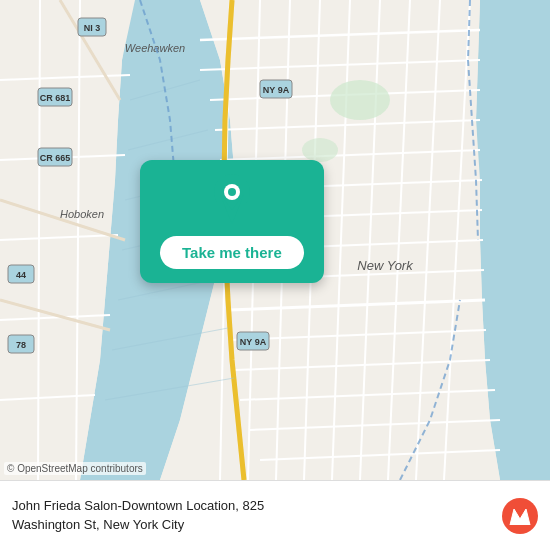 The image size is (550, 550). What do you see at coordinates (386, 266) in the screenshot?
I see `svg-text: New York` at bounding box center [386, 266].